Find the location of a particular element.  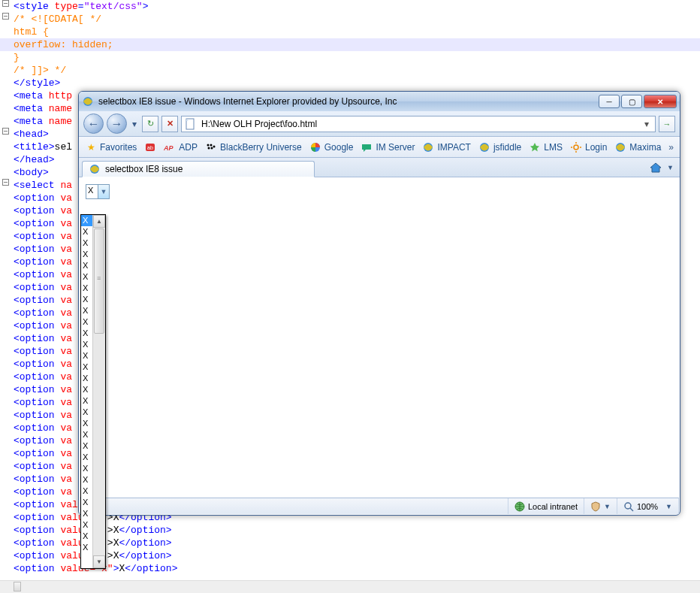

security-zone: Local intranet is located at coordinates (547, 507).